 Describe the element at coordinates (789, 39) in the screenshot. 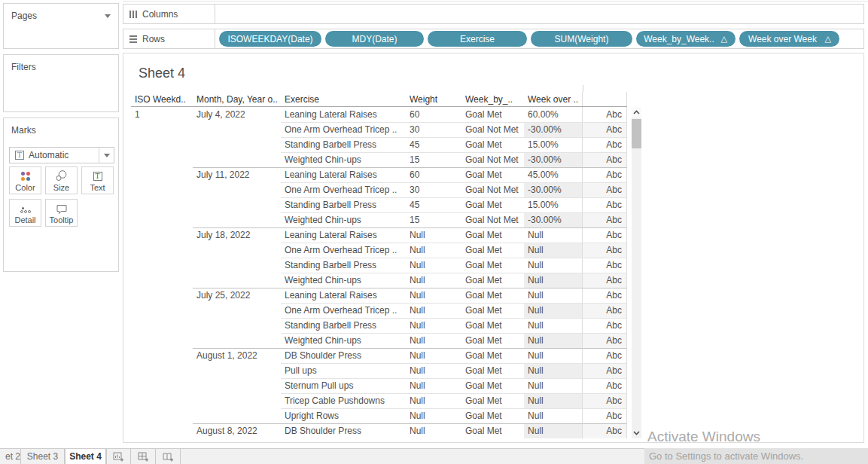

I see `pill-week-over-week: Week over Week△` at that location.